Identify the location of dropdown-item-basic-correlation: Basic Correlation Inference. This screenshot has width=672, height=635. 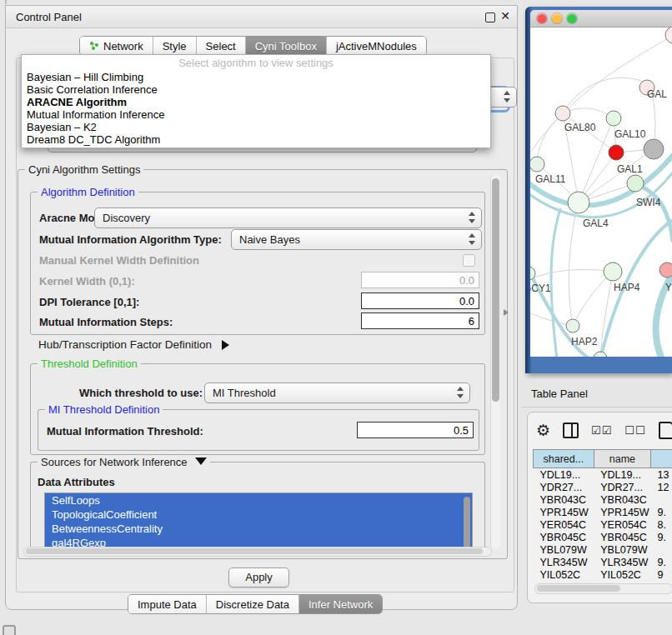
(256, 90).